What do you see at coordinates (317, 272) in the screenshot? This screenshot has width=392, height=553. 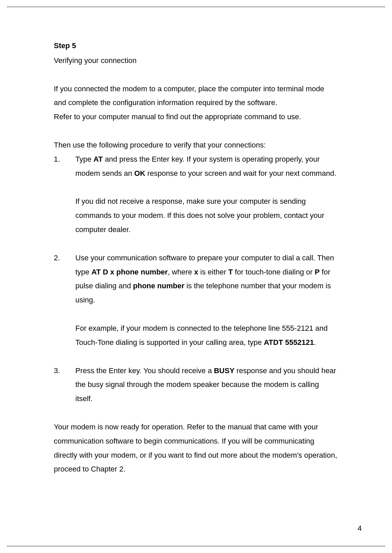 I see `li2-bold-p: P` at bounding box center [317, 272].